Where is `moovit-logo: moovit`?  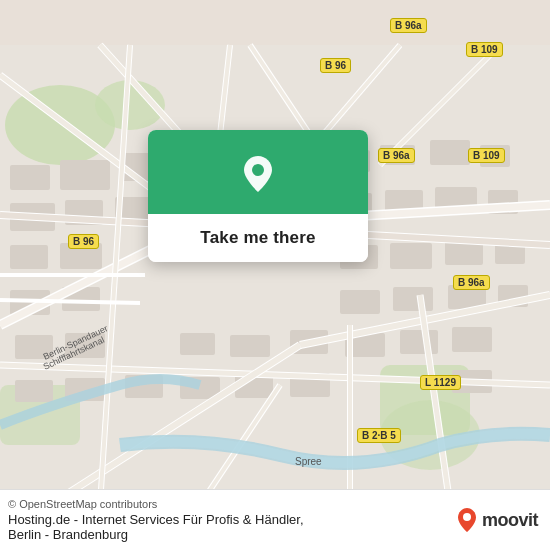 moovit-logo: moovit is located at coordinates (497, 520).